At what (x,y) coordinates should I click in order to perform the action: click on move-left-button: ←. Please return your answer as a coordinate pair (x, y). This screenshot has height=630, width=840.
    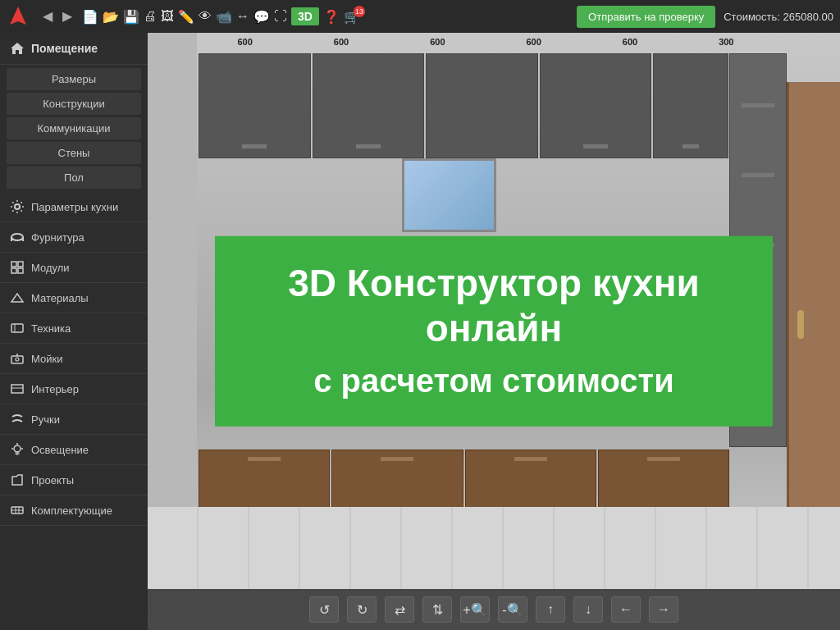
    Looking at the image, I should click on (626, 609).